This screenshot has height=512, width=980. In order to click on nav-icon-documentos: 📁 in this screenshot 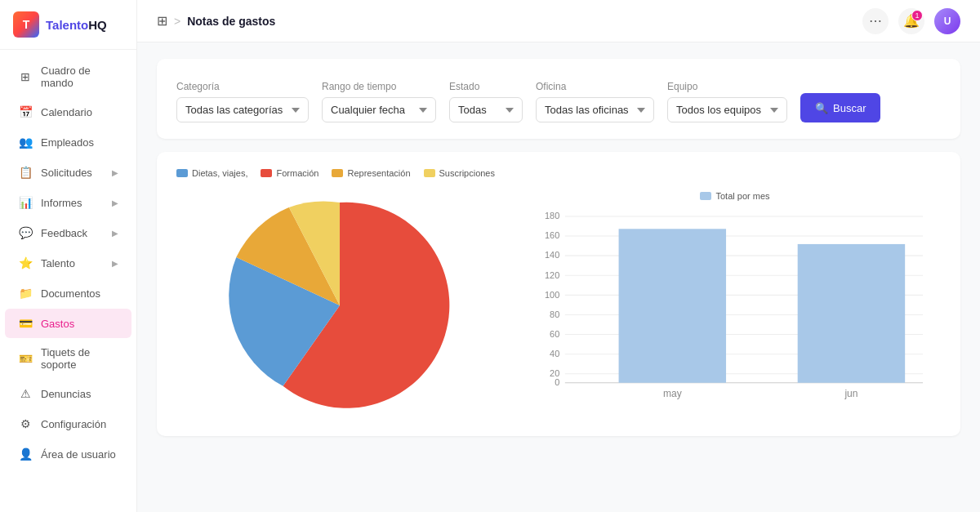, I will do `click(25, 293)`.